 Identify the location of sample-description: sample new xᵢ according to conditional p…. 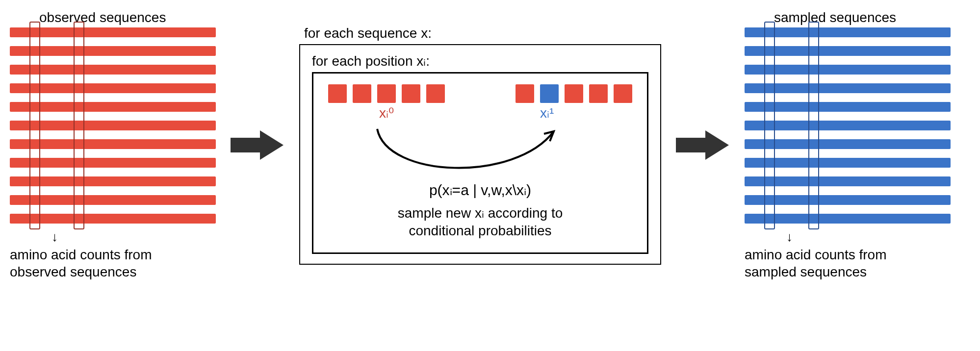
(480, 223).